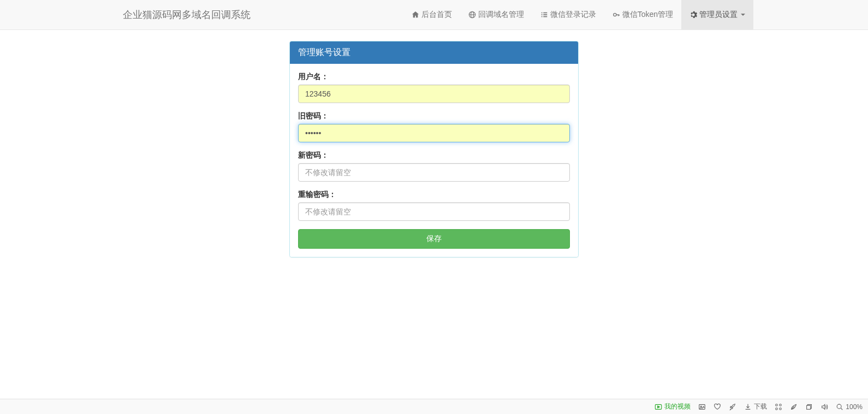 The width and height of the screenshot is (868, 414). Describe the element at coordinates (432, 15) in the screenshot. I see `nav-link-home: 后台首页` at that location.